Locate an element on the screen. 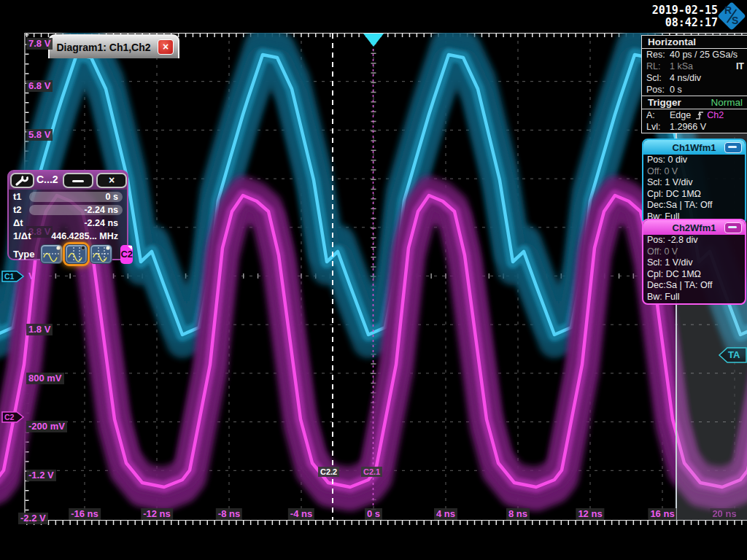 The image size is (747, 560). y-axis-label: -2.2 V is located at coordinates (34, 518).